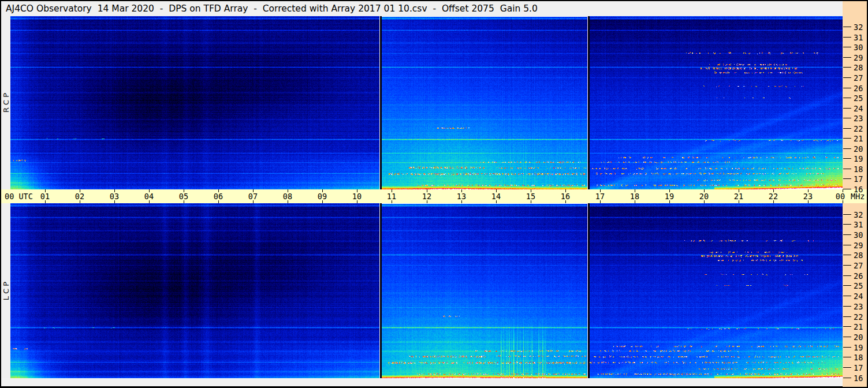  Describe the element at coordinates (149, 196) in the screenshot. I see `hour-label: 04` at that location.